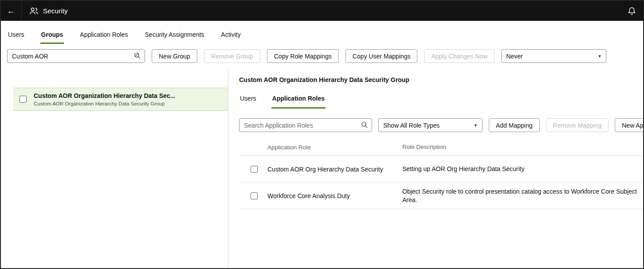 The width and height of the screenshot is (644, 269). I want to click on role-name-cell: Custom AOR Org Hierarchy Data Security, so click(335, 169).